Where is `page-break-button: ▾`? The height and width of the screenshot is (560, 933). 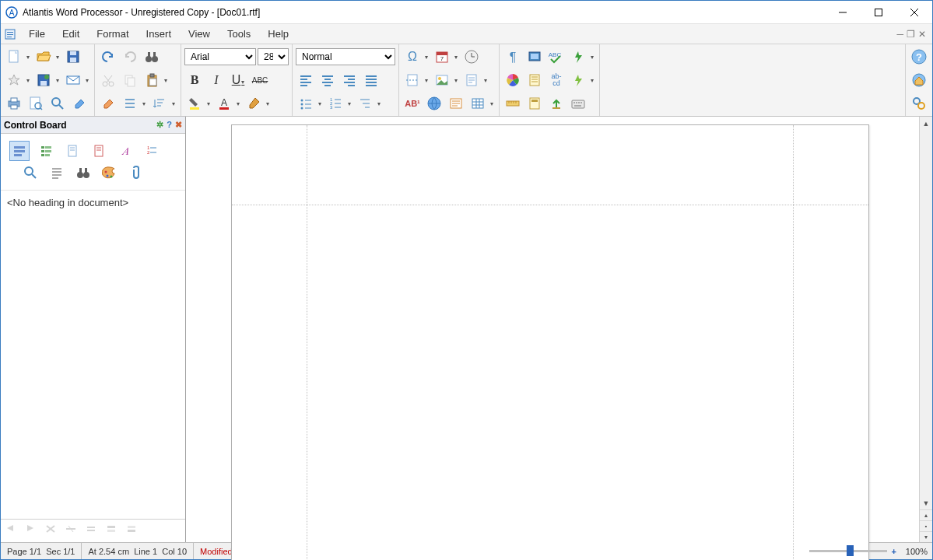
page-break-button: ▾ is located at coordinates (416, 80).